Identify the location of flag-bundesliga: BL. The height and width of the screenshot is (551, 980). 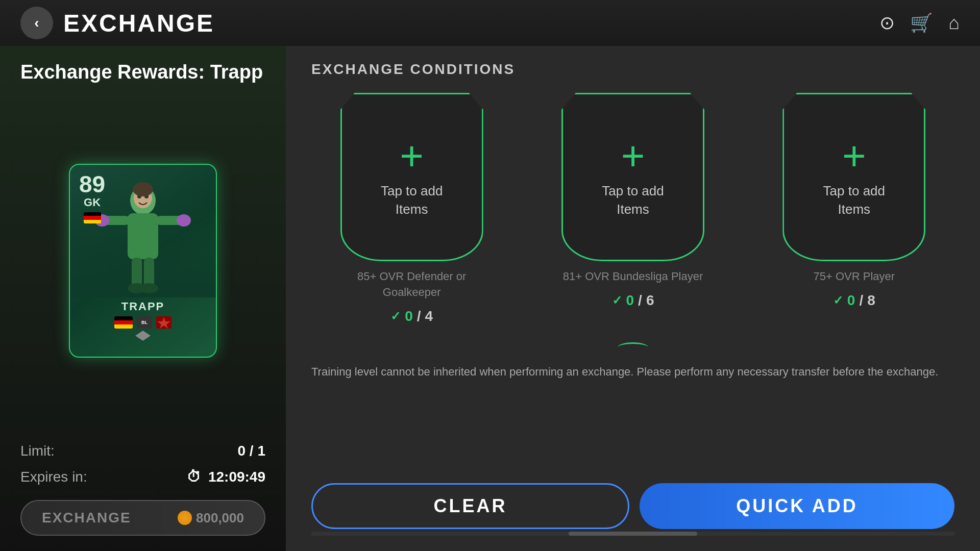
(144, 322).